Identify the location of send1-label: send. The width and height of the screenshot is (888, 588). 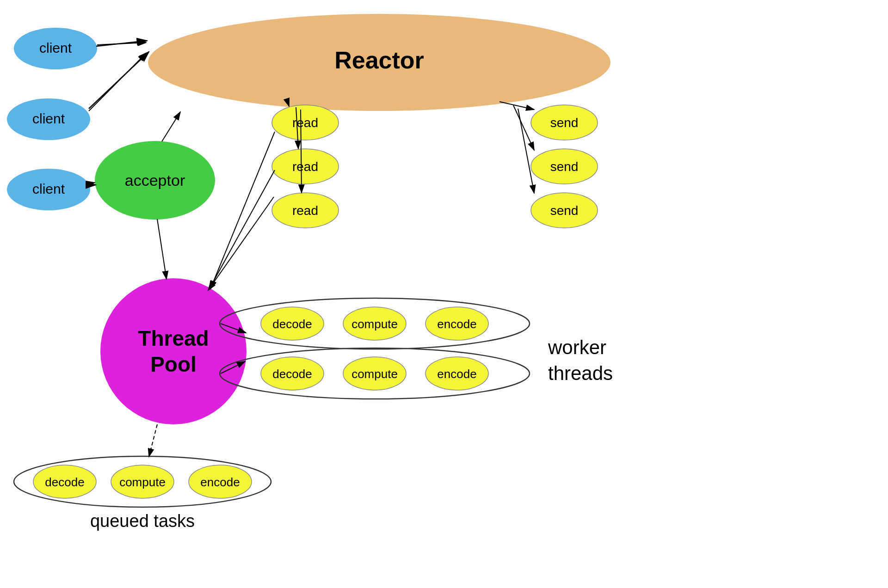
(564, 123).